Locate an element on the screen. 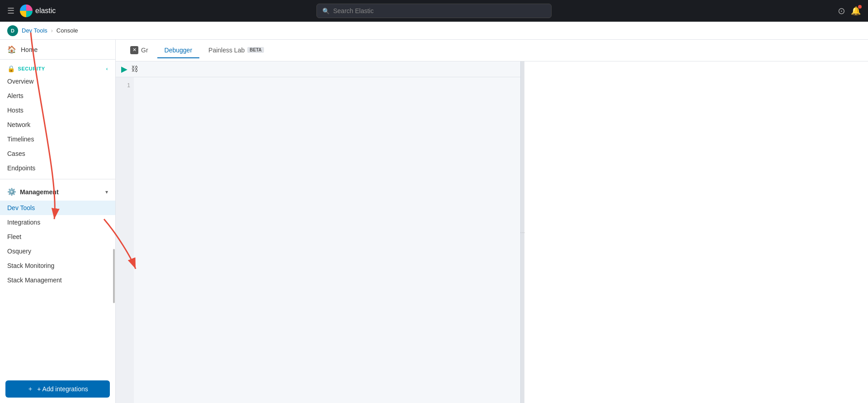 The height and width of the screenshot is (403, 868). tab-painless-lab: Painless Lab BETA is located at coordinates (236, 51).